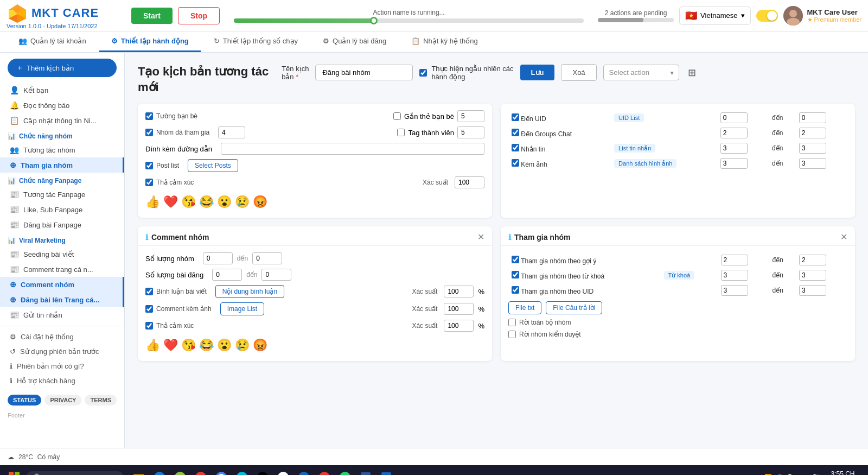 The height and width of the screenshot is (475, 868). What do you see at coordinates (345, 471) in the screenshot?
I see `taskbar-whatsapp: ✉` at bounding box center [345, 471].